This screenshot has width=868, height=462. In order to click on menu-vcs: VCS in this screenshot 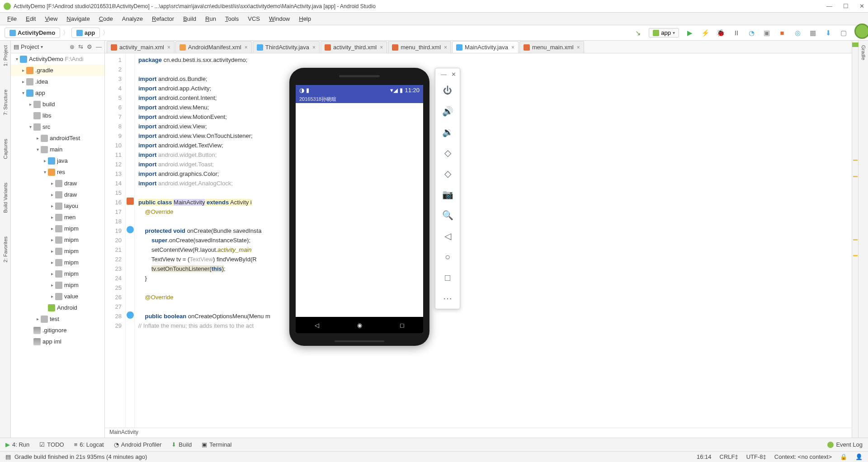, I will do `click(254, 19)`.